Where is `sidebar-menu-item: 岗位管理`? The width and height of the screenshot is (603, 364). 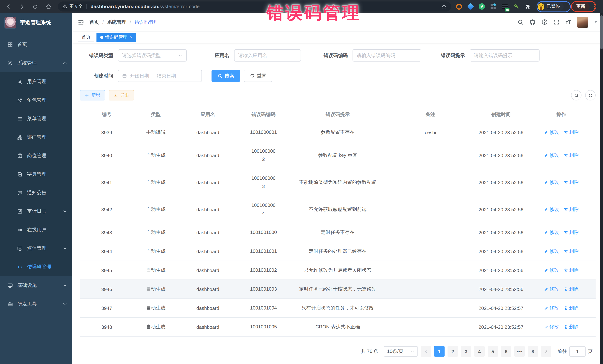
sidebar-menu-item: 岗位管理 is located at coordinates (36, 156).